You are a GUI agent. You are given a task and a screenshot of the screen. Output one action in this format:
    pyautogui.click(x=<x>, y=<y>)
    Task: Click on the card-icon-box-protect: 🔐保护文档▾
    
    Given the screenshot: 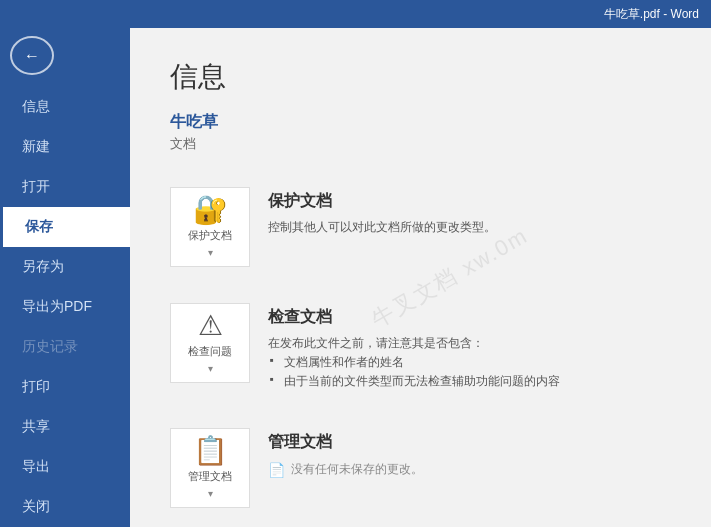 What is the action you would take?
    pyautogui.click(x=210, y=227)
    